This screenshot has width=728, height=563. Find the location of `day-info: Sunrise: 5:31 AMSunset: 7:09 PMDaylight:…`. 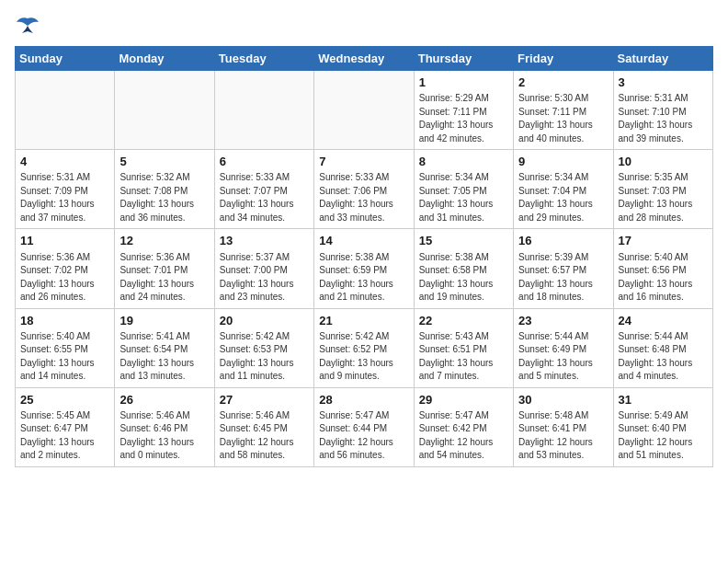

day-info: Sunrise: 5:31 AMSunset: 7:09 PMDaylight:… is located at coordinates (64, 198).